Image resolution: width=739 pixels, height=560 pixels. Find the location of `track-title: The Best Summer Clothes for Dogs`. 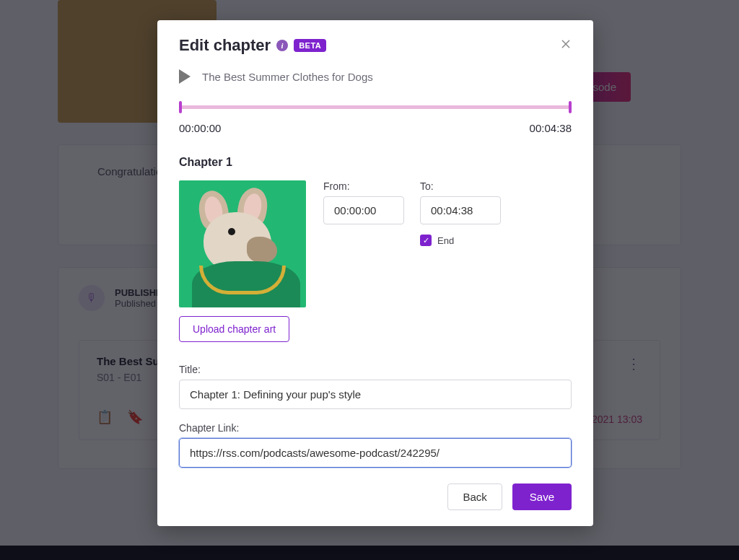

track-title: The Best Summer Clothes for Dogs is located at coordinates (287, 76).